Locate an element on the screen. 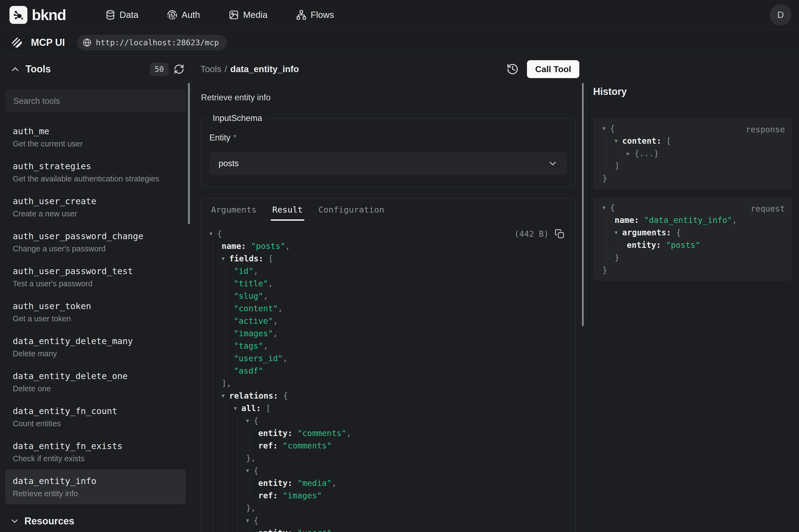 The height and width of the screenshot is (532, 799). tool-list-item: auth_user_password_testTest a user's pas… is located at coordinates (96, 277).